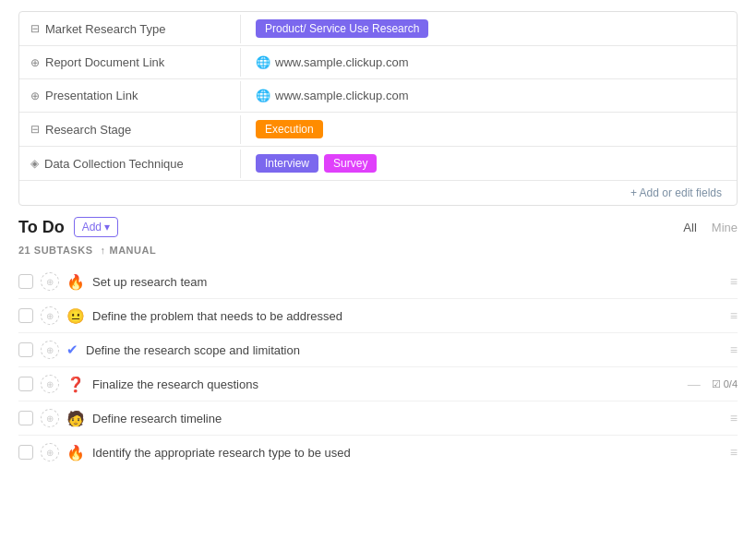 This screenshot has height=539, width=756. I want to click on subtask-text: Define research timeline, so click(408, 419).